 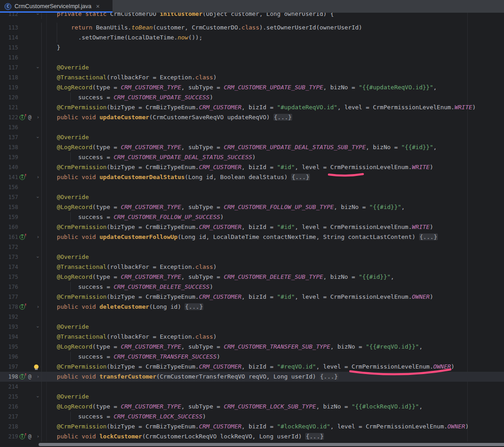 I want to click on line-number: 195, so click(x=9, y=347).